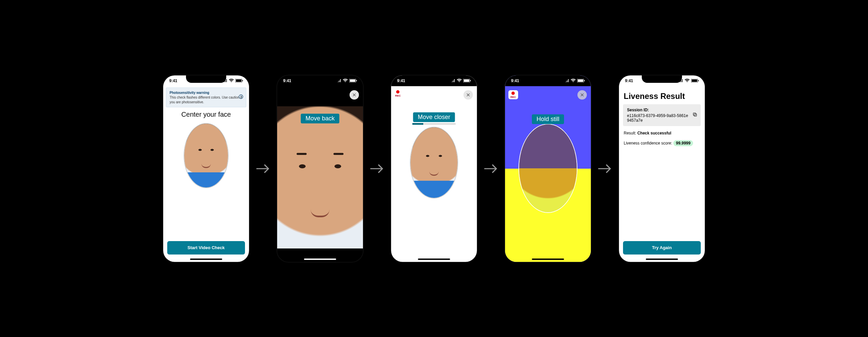 This screenshot has width=868, height=337. Describe the element at coordinates (662, 115) in the screenshot. I see `session-id-box: Session ID: e116c873-6379-4959-9a83-5861…` at that location.